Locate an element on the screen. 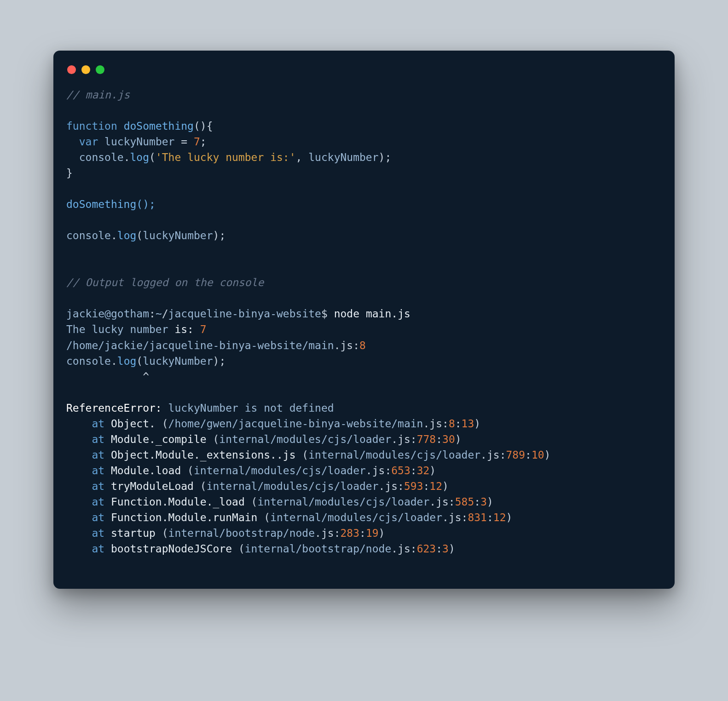 Image resolution: width=728 pixels, height=701 pixels. minimize-icon is located at coordinates (86, 70).